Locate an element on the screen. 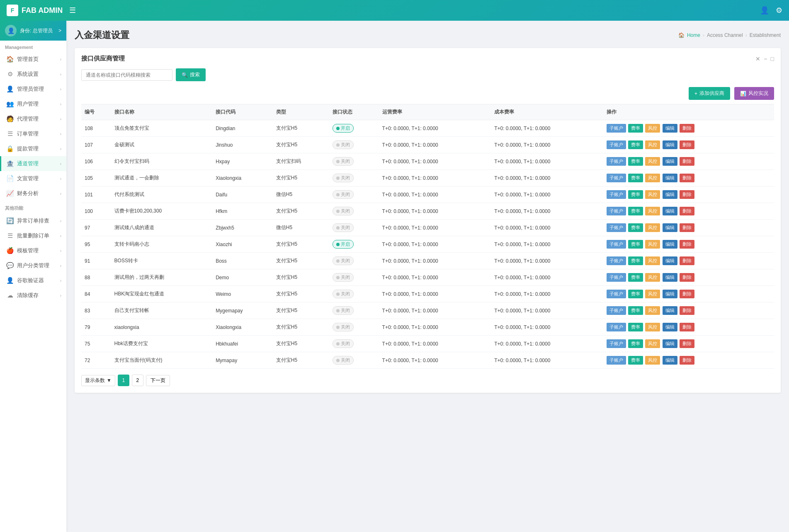 The height and width of the screenshot is (532, 789). card-fullscreen-button: □ is located at coordinates (772, 59).